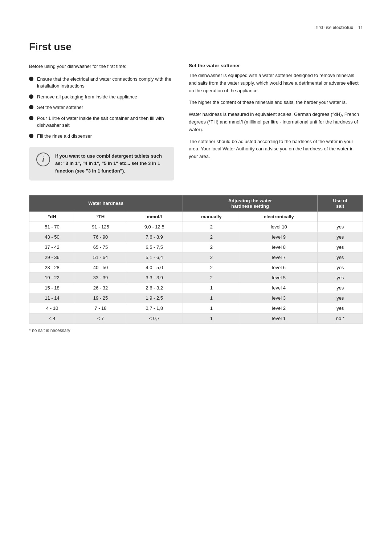 This screenshot has height=555, width=392. I want to click on intro-text: Before using your dishwasher for the fir…, so click(102, 67).